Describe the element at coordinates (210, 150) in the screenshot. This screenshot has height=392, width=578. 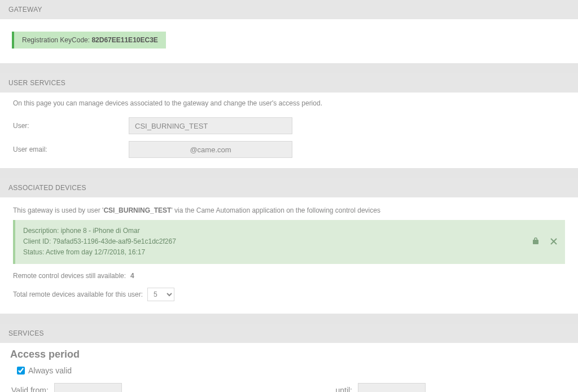
I see `user-email-value: @came.com` at that location.